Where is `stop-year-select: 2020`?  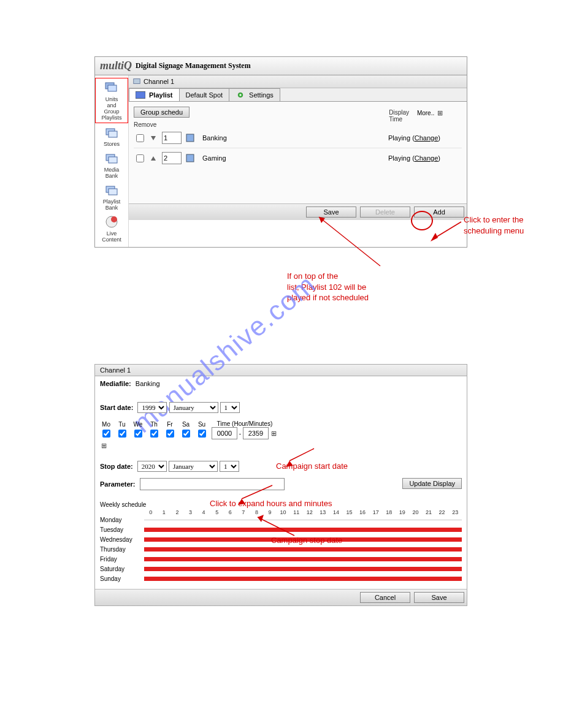
stop-year-select: 2020 is located at coordinates (152, 466).